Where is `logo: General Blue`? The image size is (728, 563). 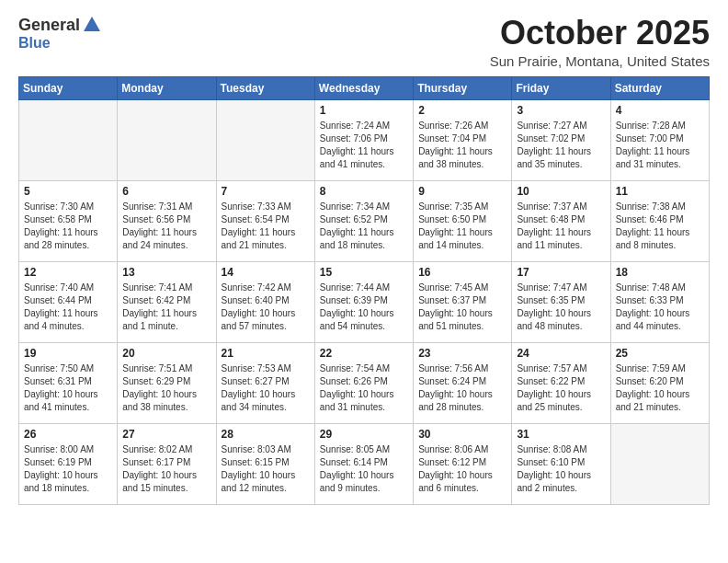
logo: General Blue is located at coordinates (61, 33).